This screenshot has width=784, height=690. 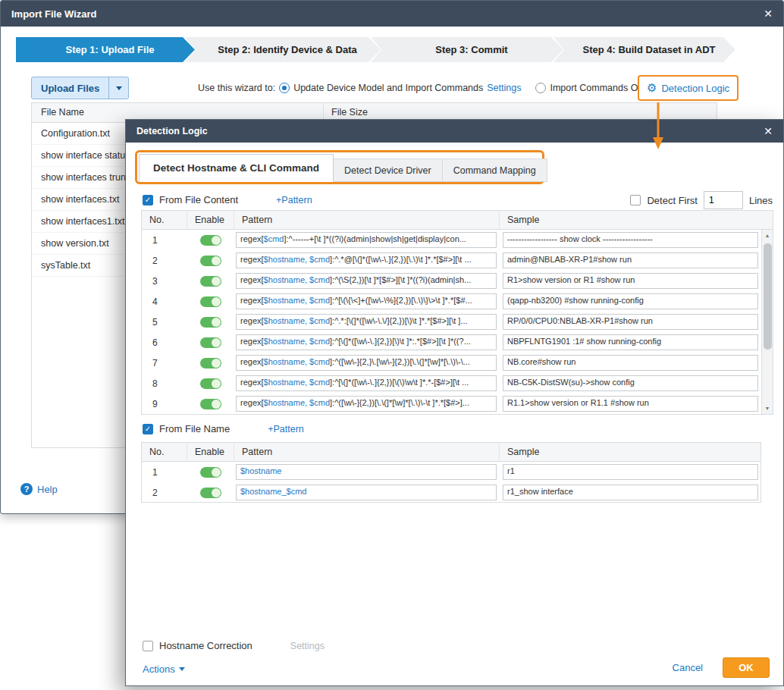 What do you see at coordinates (631, 343) in the screenshot?
I see `sample-field: NBPFLNTG1901 :1# show running-config` at bounding box center [631, 343].